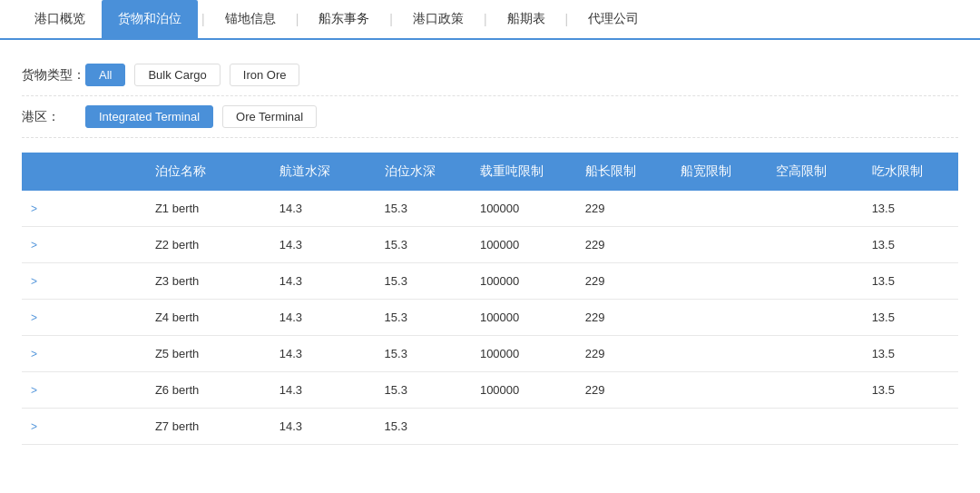 The height and width of the screenshot is (493, 980). Describe the element at coordinates (490, 281) in the screenshot. I see `table-row: >Z3 berth14.315.310000022913.5` at that location.